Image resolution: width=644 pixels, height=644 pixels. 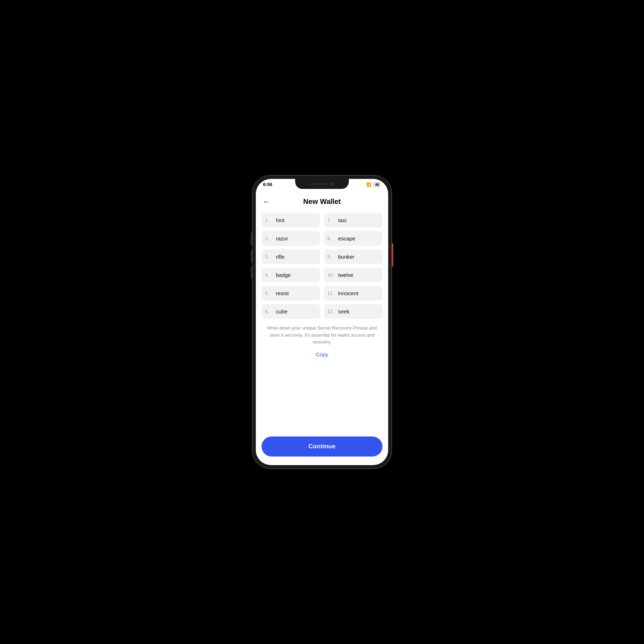 I want to click on word-text: seek, so click(x=344, y=311).